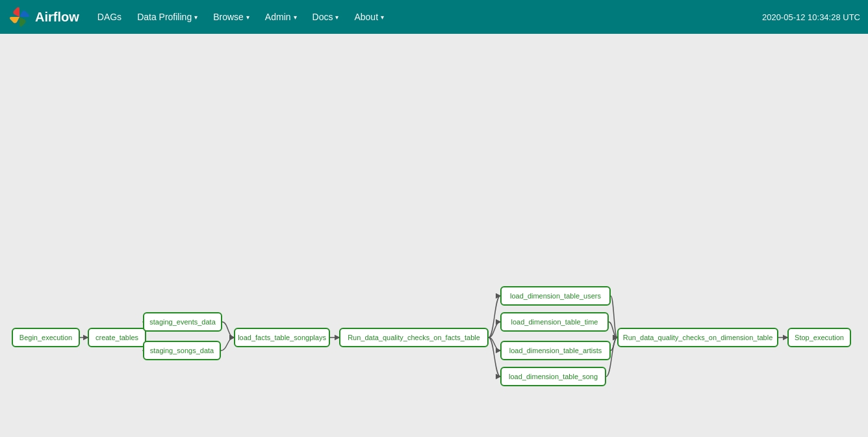 The image size is (868, 437). What do you see at coordinates (382, 17) in the screenshot?
I see `nav-about-chevron: ▾` at bounding box center [382, 17].